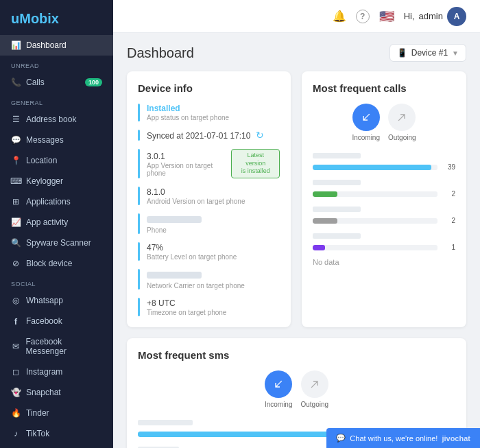  What do you see at coordinates (213, 303) in the screenshot?
I see `timezone-value: +8 UTC` at bounding box center [213, 303].